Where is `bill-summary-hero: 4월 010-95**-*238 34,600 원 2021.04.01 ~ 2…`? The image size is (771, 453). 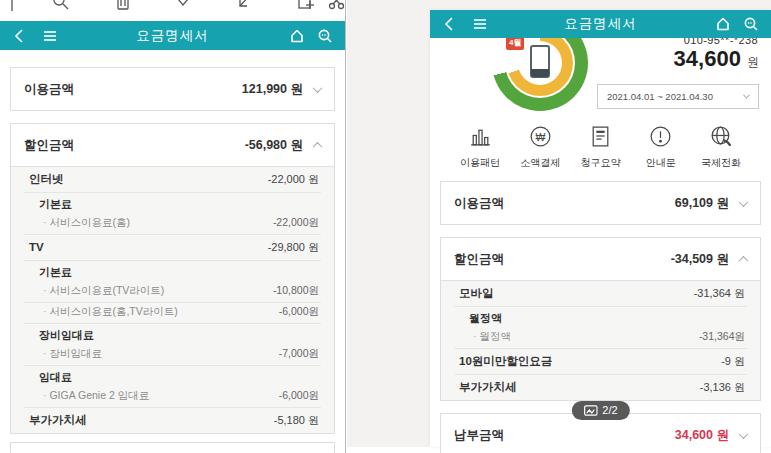
bill-summary-hero: 4월 010-95**-*238 34,600 원 2021.04.01 ~ 2… is located at coordinates (600, 77).